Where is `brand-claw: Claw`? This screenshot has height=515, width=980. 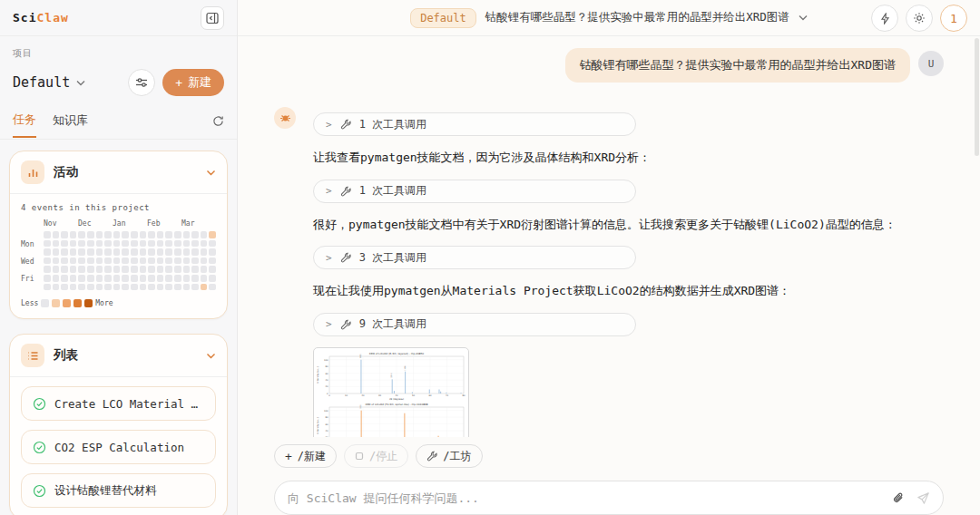
brand-claw: Claw is located at coordinates (53, 18).